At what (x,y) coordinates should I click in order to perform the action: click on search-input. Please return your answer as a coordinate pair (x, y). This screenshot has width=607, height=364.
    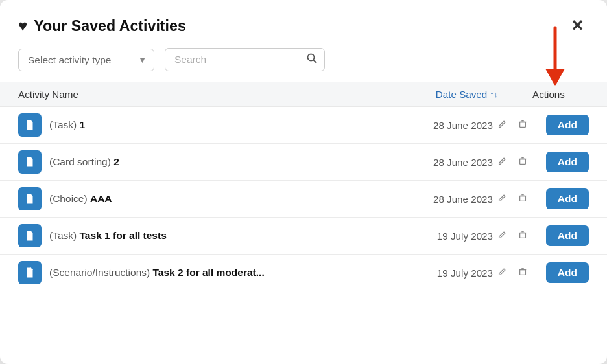
    Looking at the image, I should click on (245, 60).